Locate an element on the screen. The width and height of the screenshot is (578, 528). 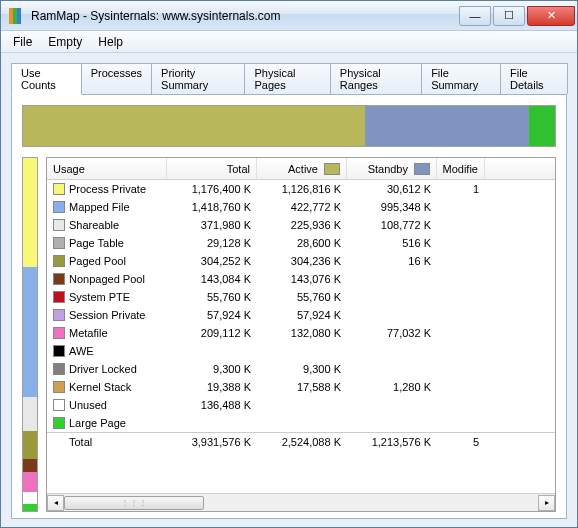
cell-total: 57,924 K is located at coordinates (212, 315).